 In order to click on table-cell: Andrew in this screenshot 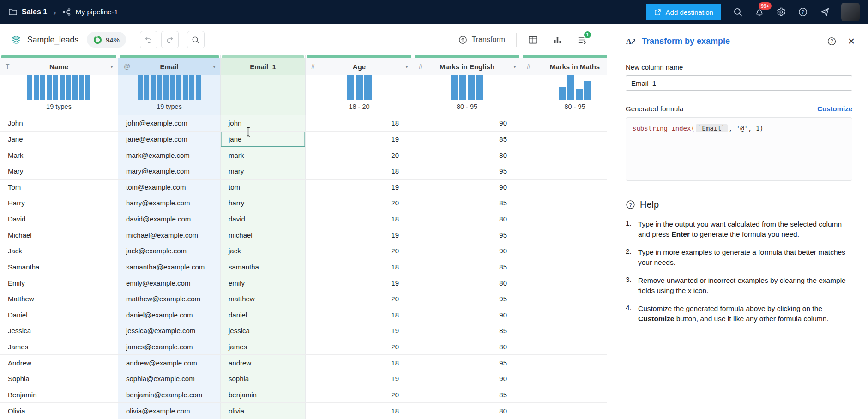, I will do `click(59, 363)`.